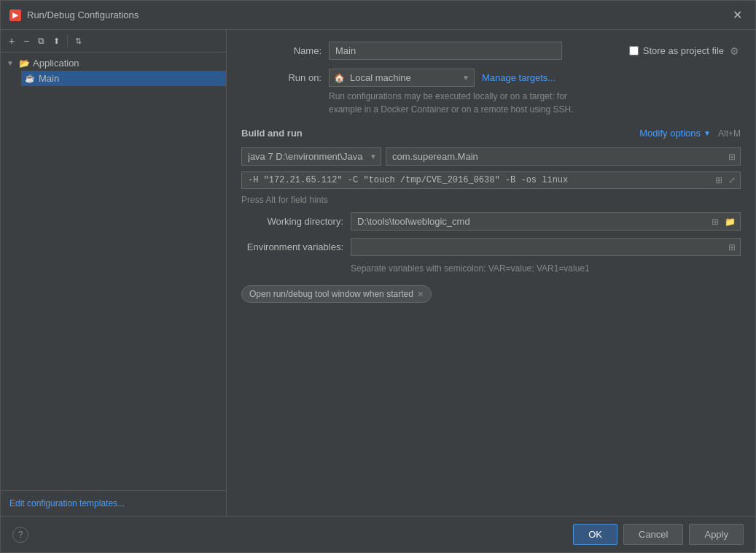 This screenshot has width=756, height=553. What do you see at coordinates (729, 134) in the screenshot?
I see `shortcut-label: Alt+M` at bounding box center [729, 134].